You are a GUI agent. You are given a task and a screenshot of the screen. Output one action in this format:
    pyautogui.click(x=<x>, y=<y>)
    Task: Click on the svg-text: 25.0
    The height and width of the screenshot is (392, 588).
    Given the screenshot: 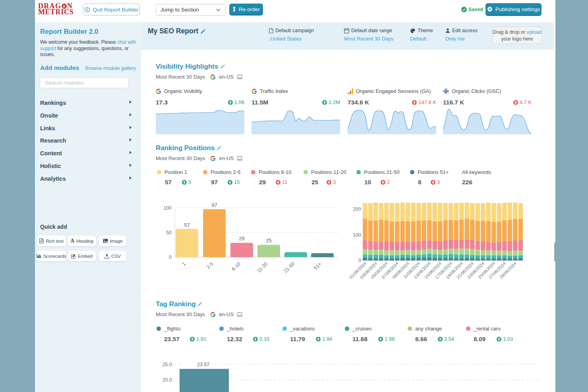 What is the action you would take?
    pyautogui.click(x=167, y=365)
    